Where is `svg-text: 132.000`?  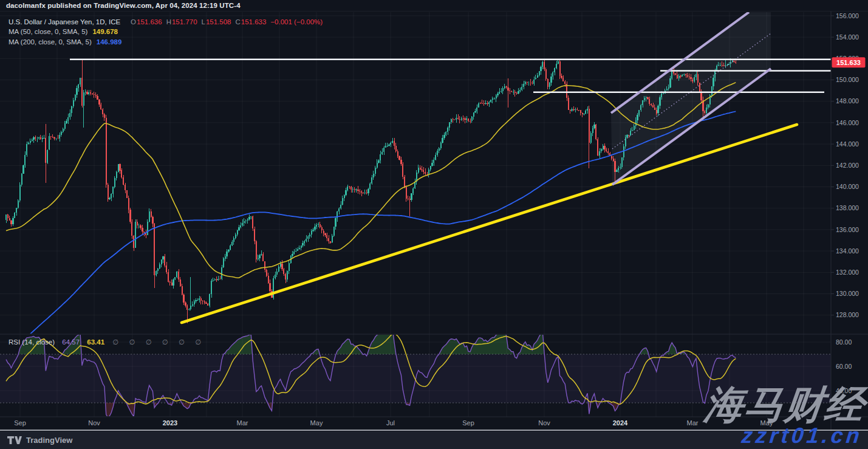 svg-text: 132.000 is located at coordinates (847, 272).